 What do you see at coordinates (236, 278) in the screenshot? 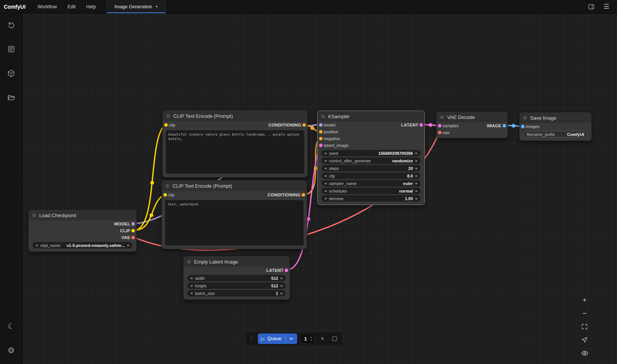
I see `width-widget: ◀ width 512 ▶` at bounding box center [236, 278].